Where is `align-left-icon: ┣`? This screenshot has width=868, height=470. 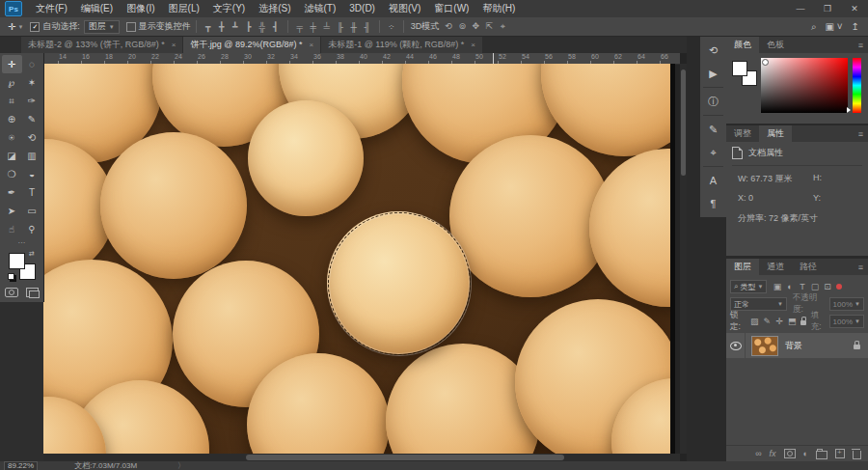
align-left-icon: ┣ is located at coordinates (249, 27).